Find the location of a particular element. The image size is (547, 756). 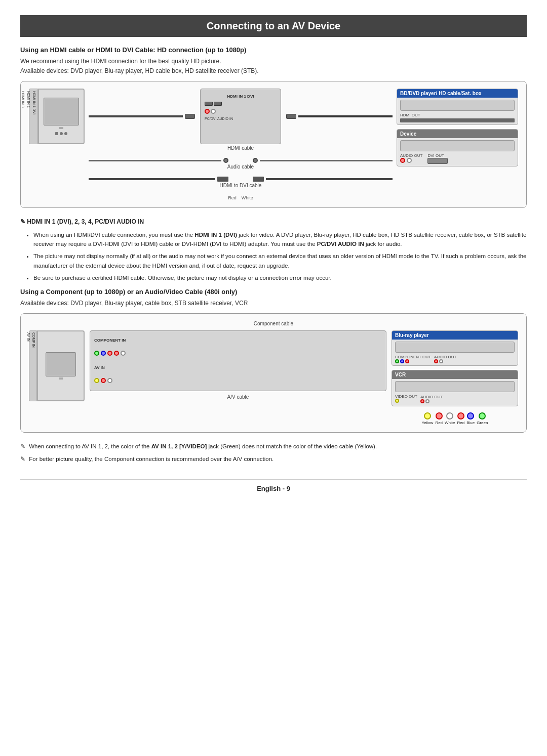

bluray-body: COMPONENT OUT AUDIO OUT is located at coordinates (455, 352).